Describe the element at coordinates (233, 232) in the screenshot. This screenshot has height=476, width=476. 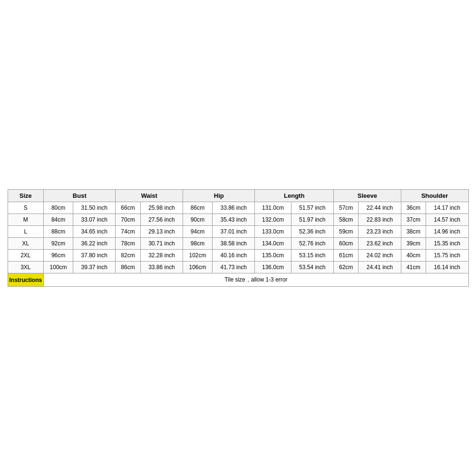
I see `hip-inch-cell: 37.01 inch` at that location.